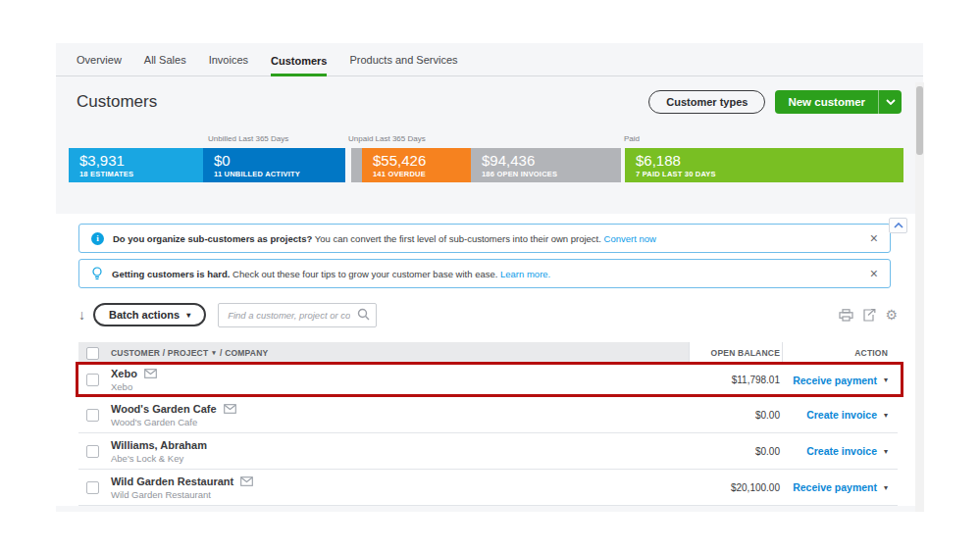 The width and height of the screenshot is (980, 551). Describe the element at coordinates (490, 165) in the screenshot. I see `money-bar: $3,931 18 ESTIMATES $0 11 UNBILLED ACTIV…` at that location.